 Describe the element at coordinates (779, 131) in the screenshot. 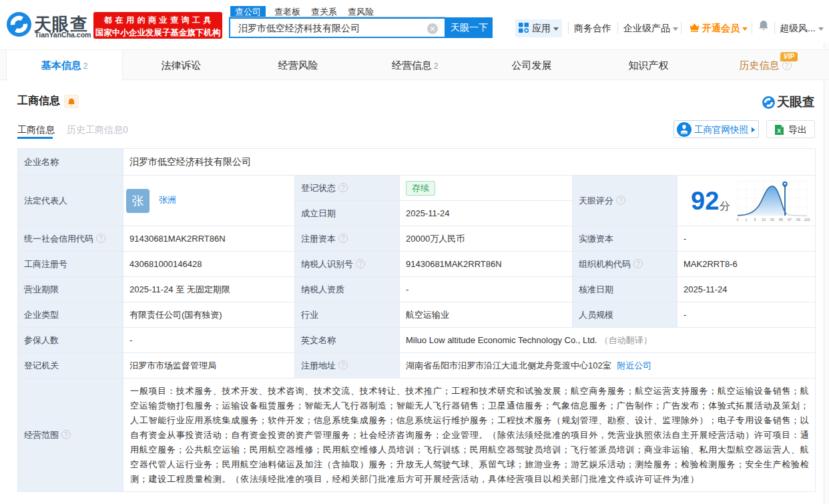

I see `svg-text: X` at that location.